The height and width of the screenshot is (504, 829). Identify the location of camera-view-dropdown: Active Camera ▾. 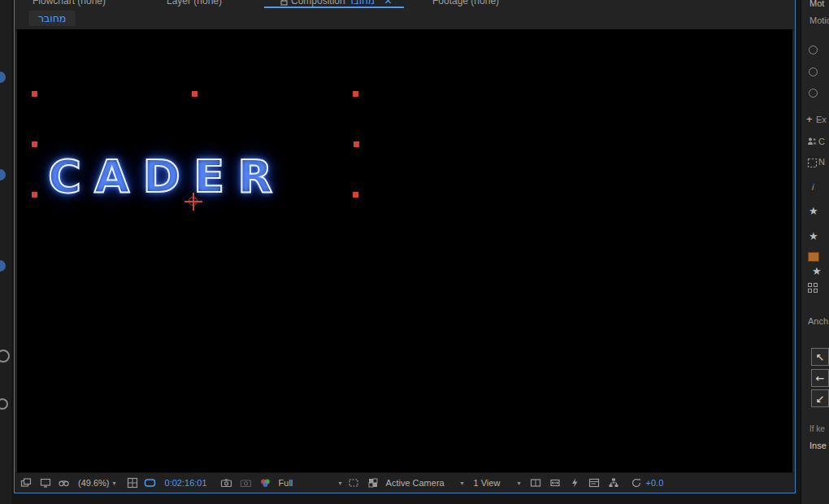
(425, 483).